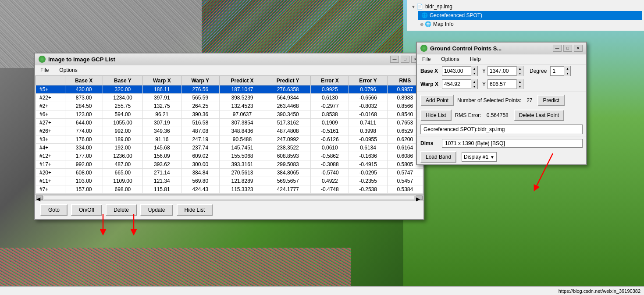 The width and height of the screenshot is (644, 295). What do you see at coordinates (474, 82) in the screenshot?
I see `warp-x-up: ▲` at bounding box center [474, 82].